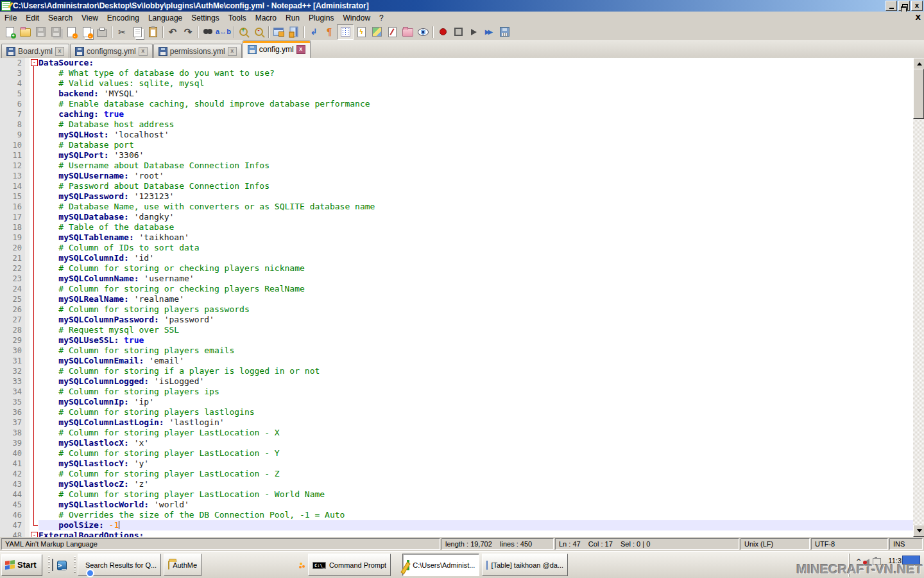 The height and width of the screenshot is (578, 924). What do you see at coordinates (53, 565) in the screenshot?
I see `server-manager-icon` at bounding box center [53, 565].